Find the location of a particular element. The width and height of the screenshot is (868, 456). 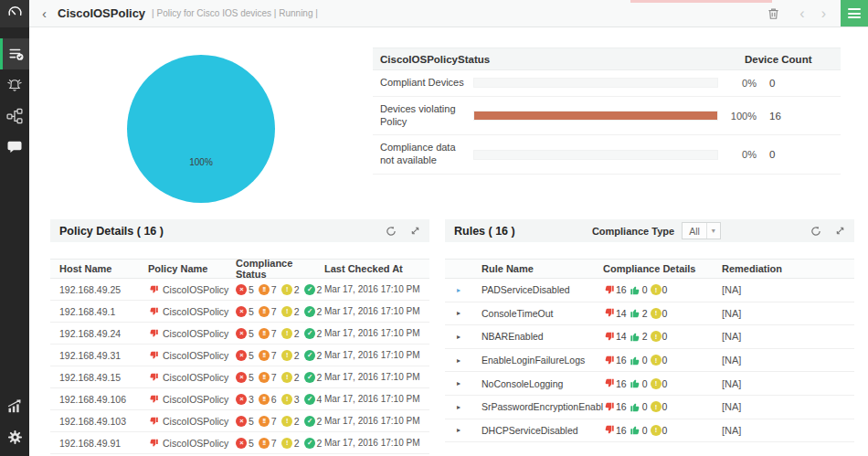

app-logo is located at coordinates (15, 14).